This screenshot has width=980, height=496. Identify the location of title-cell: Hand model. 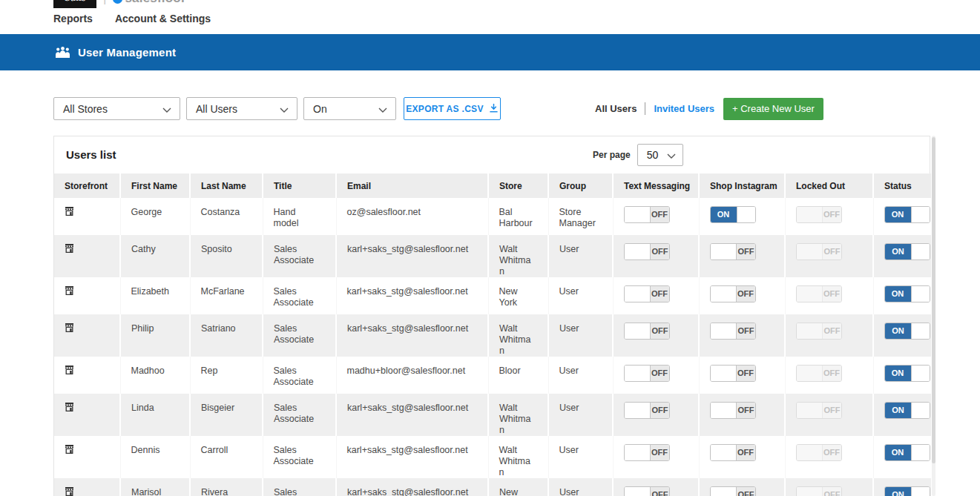
(300, 216).